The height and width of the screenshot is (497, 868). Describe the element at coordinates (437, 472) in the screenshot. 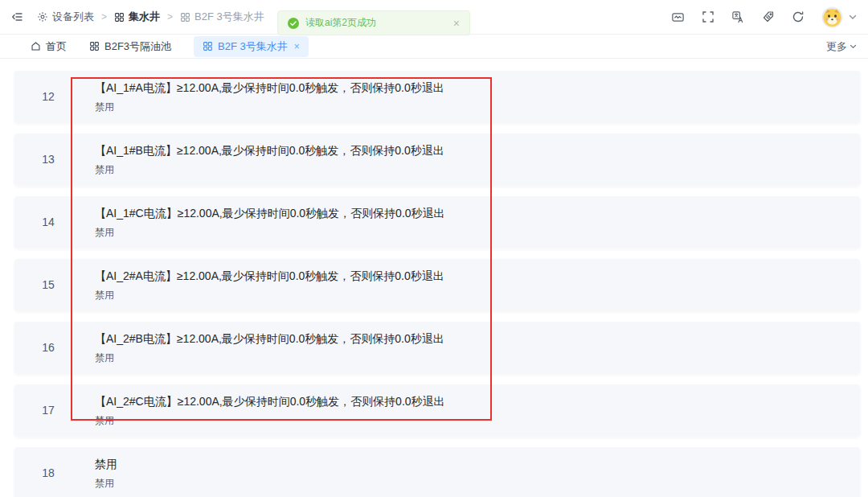

I see `list-item: 18 禁用 禁用` at that location.